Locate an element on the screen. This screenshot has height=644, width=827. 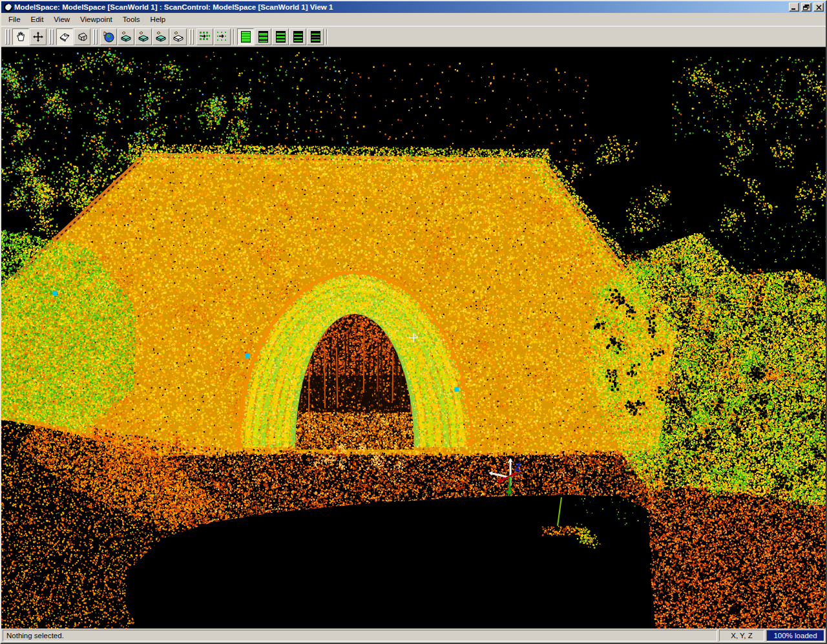
menu-bar: File Edit View Viewpoint Tools Help is located at coordinates (414, 19).